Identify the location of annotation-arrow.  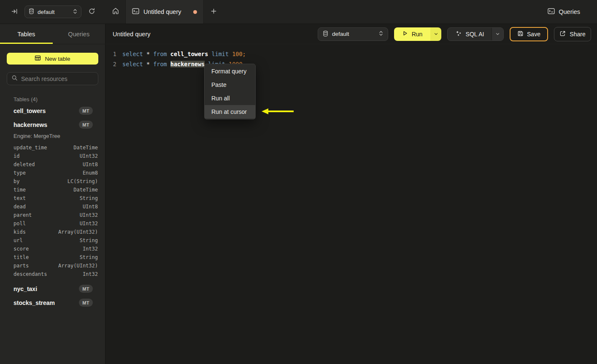
(278, 111).